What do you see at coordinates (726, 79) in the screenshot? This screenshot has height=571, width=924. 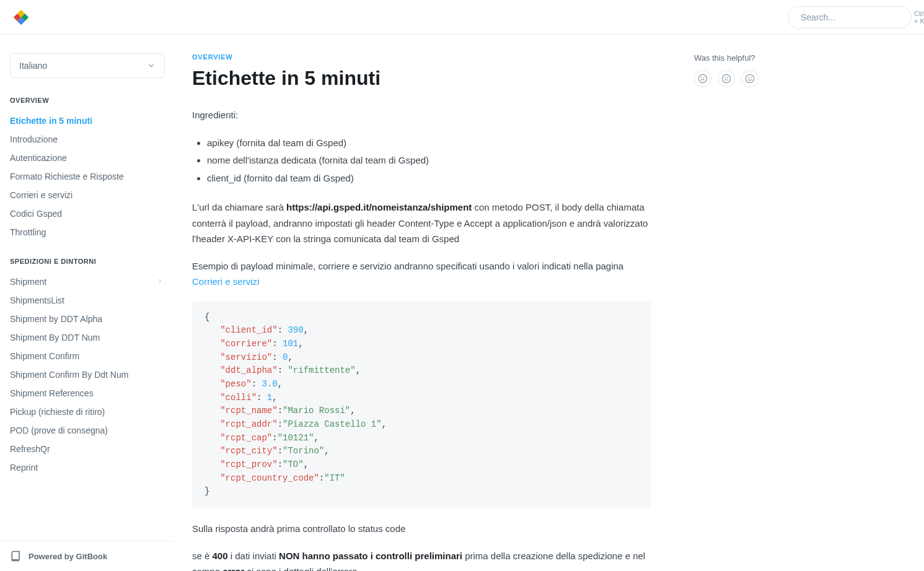 I see `feedback-neutral` at bounding box center [726, 79].